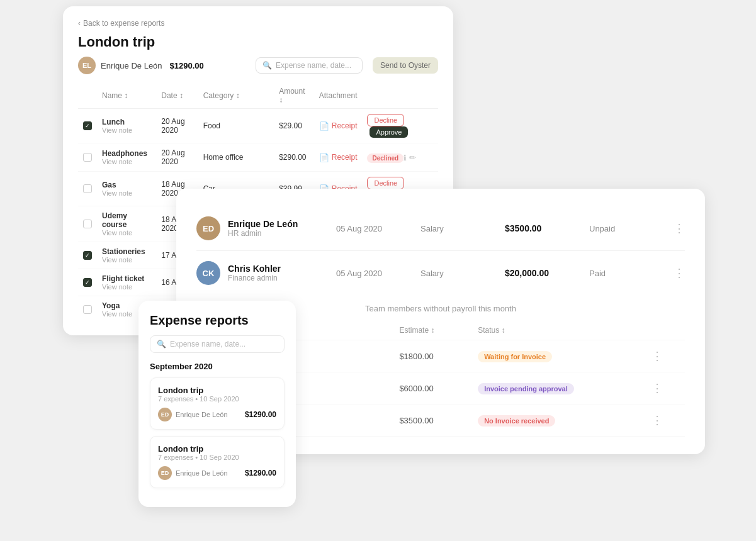 This screenshot has height=541, width=756. Describe the element at coordinates (261, 473) in the screenshot. I see `report-amount: $1290.00` at that location.